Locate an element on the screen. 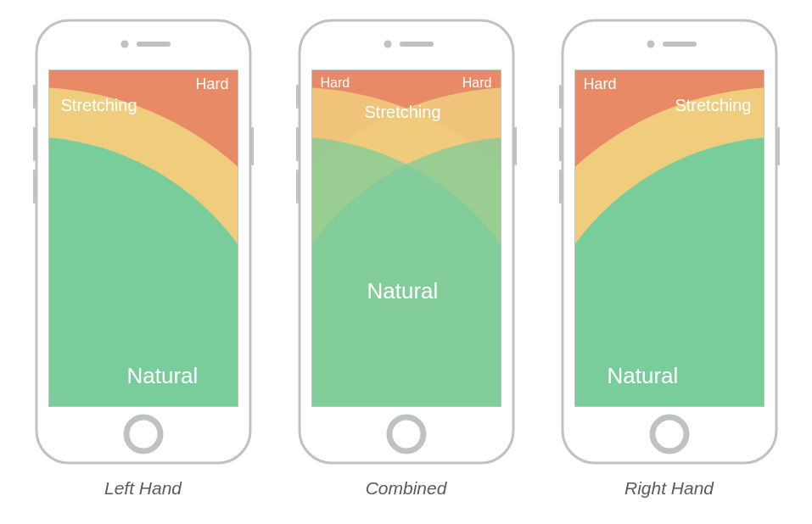  caption-right: Right Hand is located at coordinates (669, 488).